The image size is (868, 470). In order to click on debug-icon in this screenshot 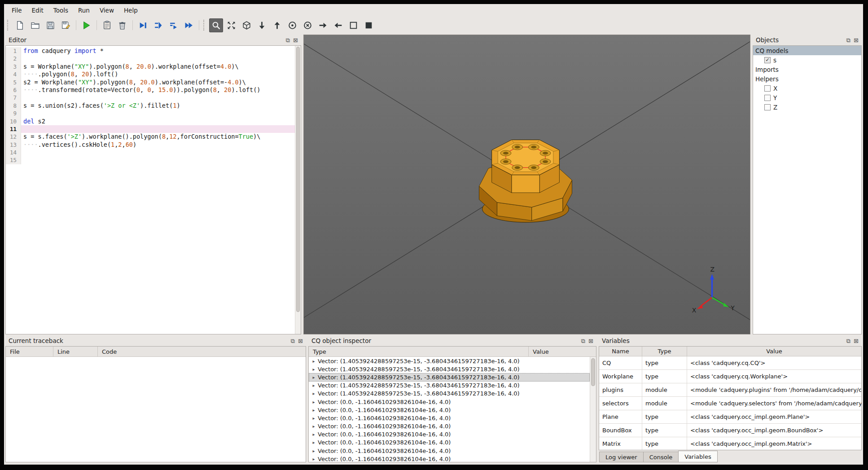, I will do `click(107, 25)`.